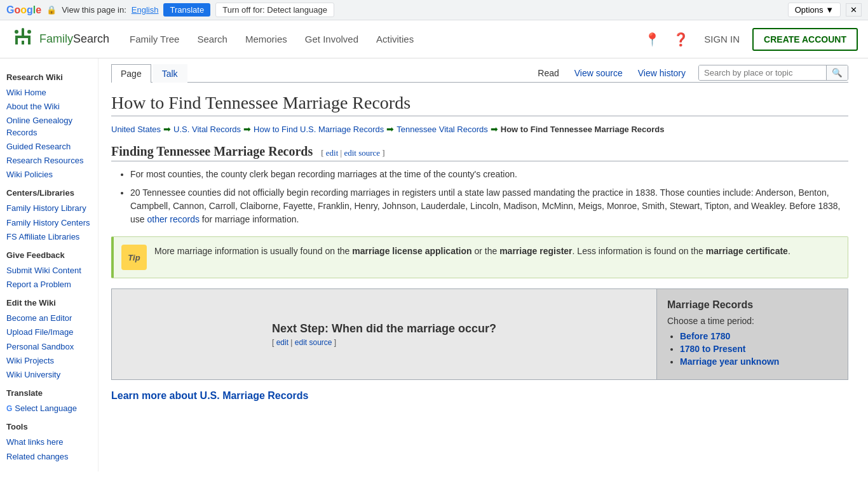 This screenshot has height=488, width=868. What do you see at coordinates (599, 73) in the screenshot?
I see `action-view-source: View source` at bounding box center [599, 73].